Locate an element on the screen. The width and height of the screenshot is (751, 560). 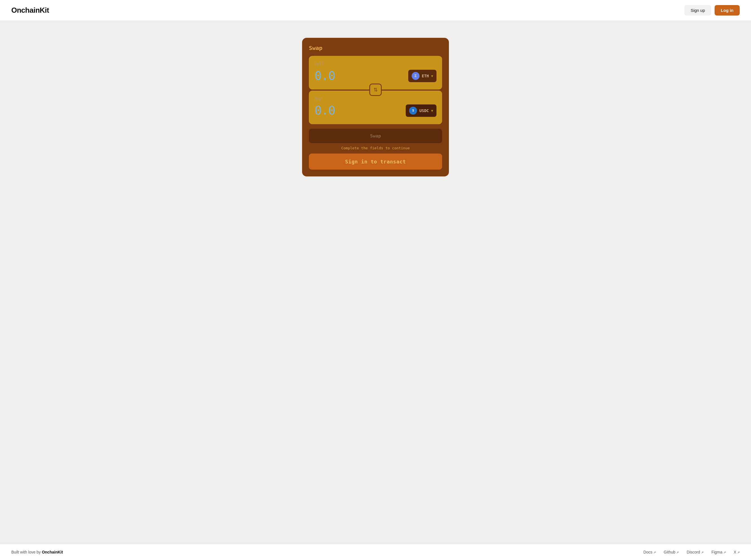
sell-token-label: ETH is located at coordinates (425, 76).